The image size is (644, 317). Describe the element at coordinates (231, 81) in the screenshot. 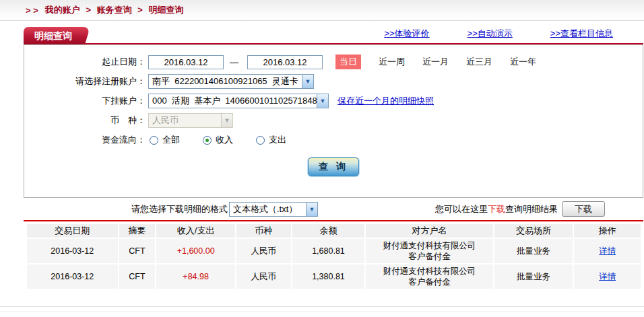

I see `account-select: 南平 6222001406100921065 灵通卡 ▼` at that location.